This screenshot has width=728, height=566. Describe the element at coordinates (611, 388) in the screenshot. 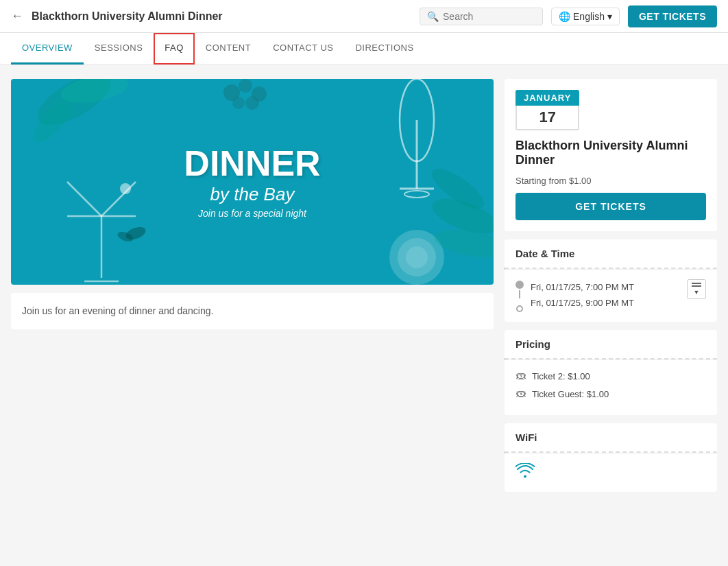

I see `pricing-body: 🎟 Ticket 2: $1.00 🎟 Ticket Guest: $1.00` at that location.